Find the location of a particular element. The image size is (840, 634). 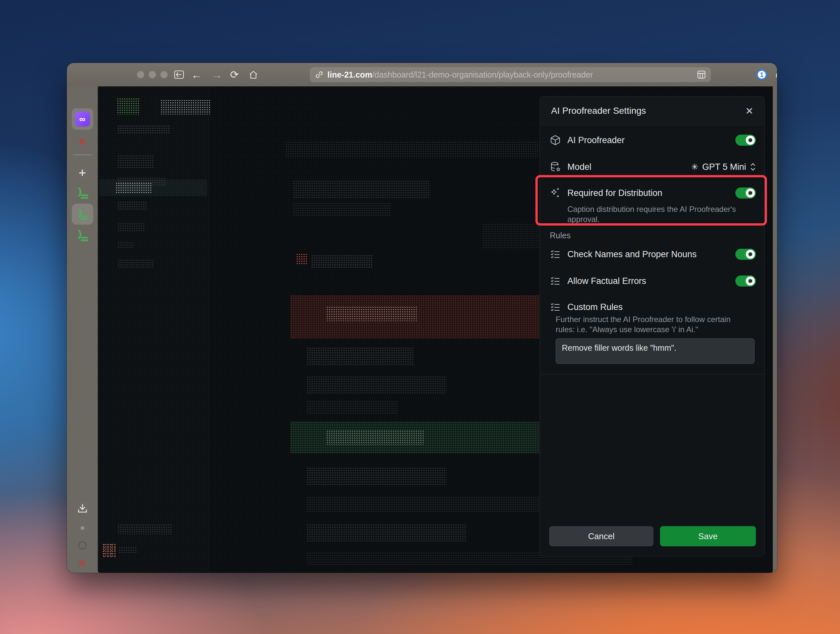

check-names-label: Check Names and Proper Nouns is located at coordinates (651, 254).